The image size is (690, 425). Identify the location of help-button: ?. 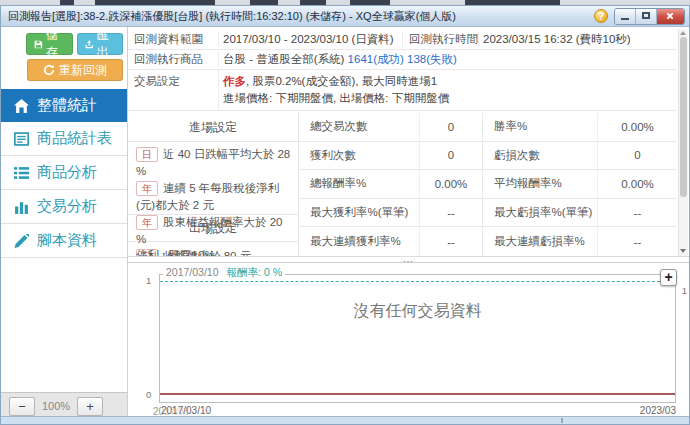
(601, 16).